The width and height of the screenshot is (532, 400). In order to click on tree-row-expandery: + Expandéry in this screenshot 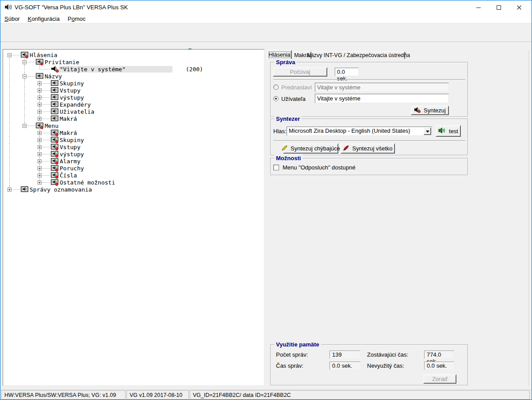, I will do `click(134, 104)`.